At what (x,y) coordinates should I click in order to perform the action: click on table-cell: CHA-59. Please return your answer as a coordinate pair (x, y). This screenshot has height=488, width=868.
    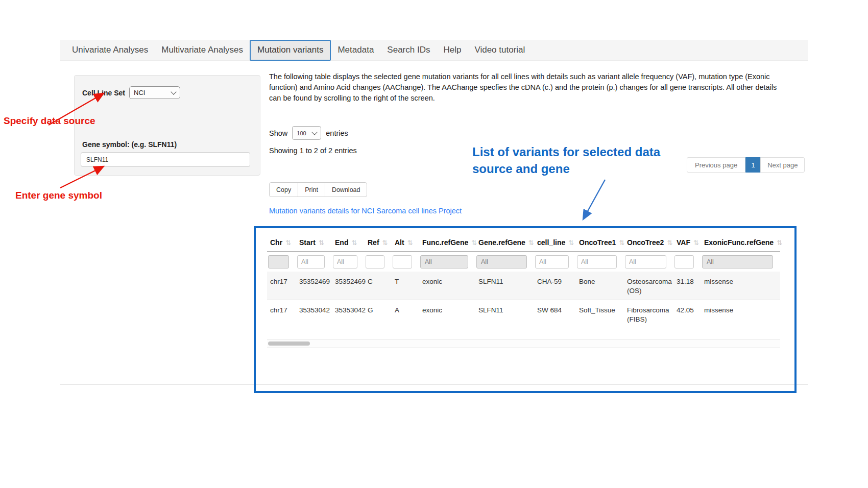
    Looking at the image, I should click on (555, 286).